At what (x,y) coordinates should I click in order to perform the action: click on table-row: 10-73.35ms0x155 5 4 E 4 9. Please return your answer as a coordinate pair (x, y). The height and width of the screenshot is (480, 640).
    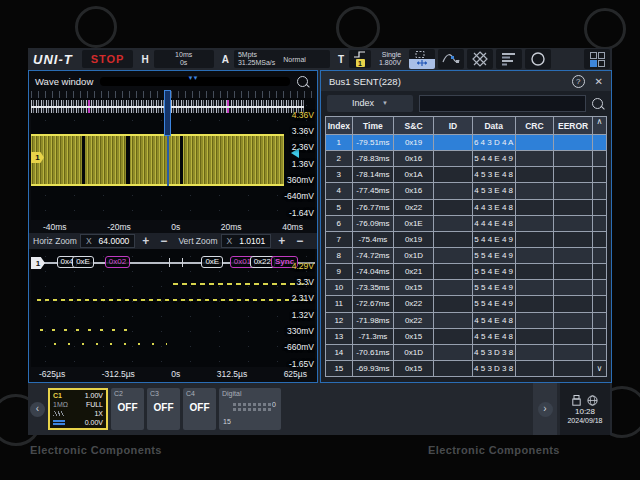
    Looking at the image, I should click on (466, 287).